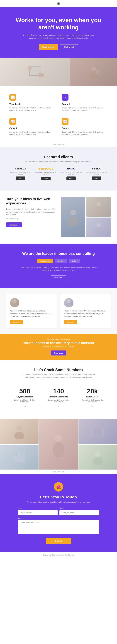 This screenshot has height=644, width=117. What do you see at coordinates (96, 168) in the screenshot?
I see `client-logo-tesla: TESLA` at bounding box center [96, 168].